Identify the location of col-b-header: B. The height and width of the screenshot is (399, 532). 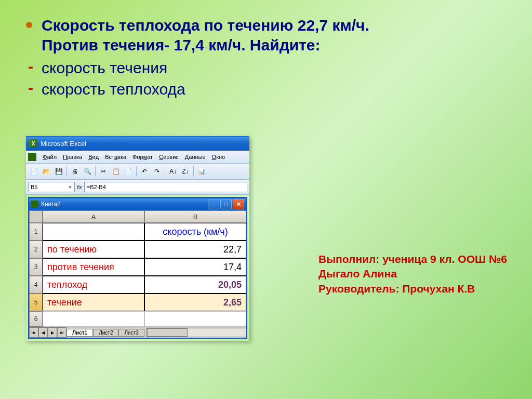
(195, 217).